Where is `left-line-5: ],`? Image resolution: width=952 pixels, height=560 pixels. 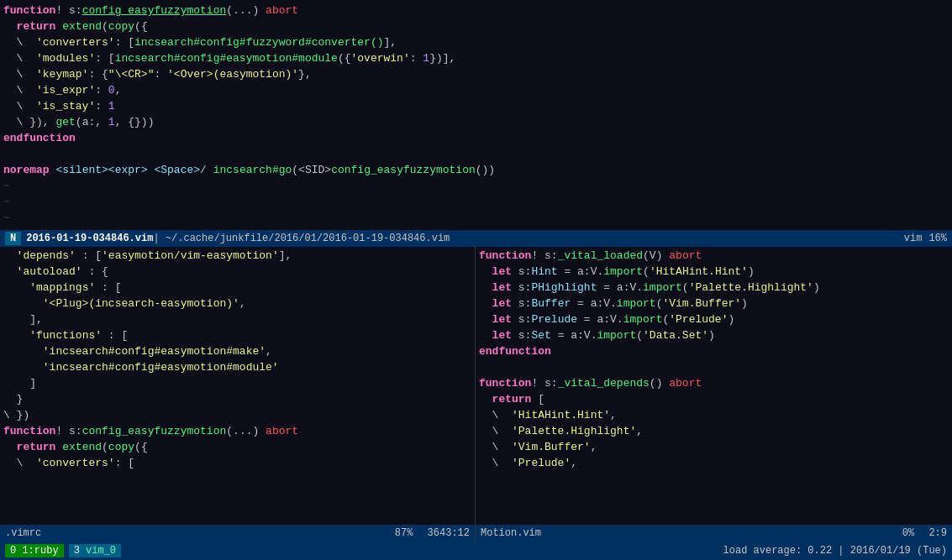 left-line-5: ], is located at coordinates (237, 321).